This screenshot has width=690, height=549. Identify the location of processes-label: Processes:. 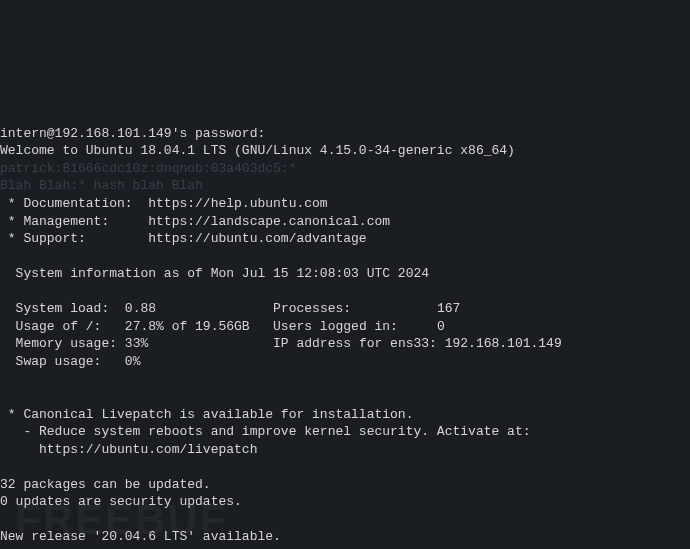
(355, 308).